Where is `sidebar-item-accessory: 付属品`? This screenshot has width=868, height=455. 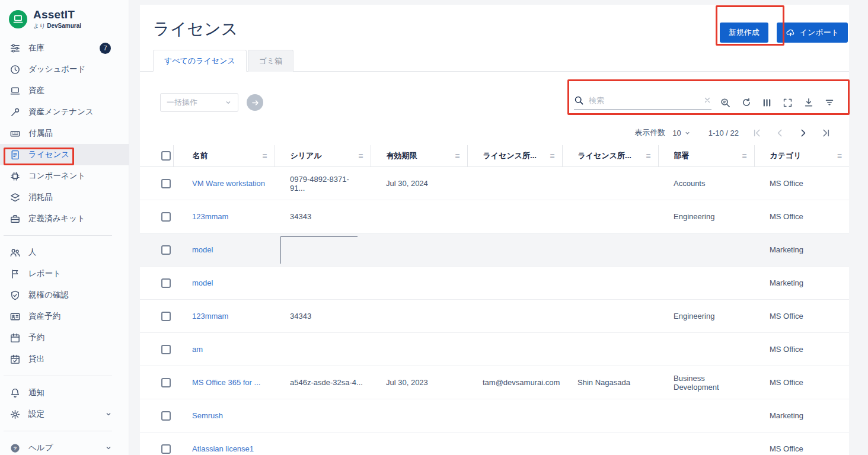
sidebar-item-accessory: 付属品 is located at coordinates (64, 133).